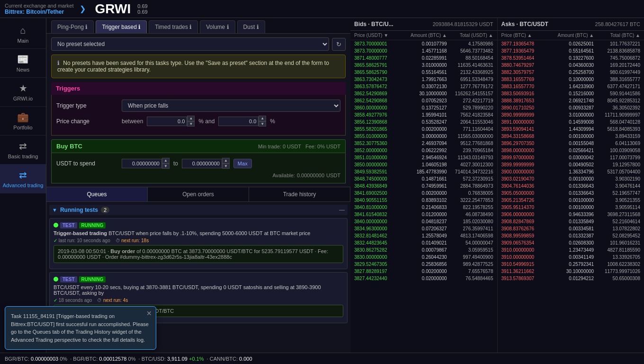  Describe the element at coordinates (424, 179) in the screenshot. I see `bids-row: 3848.745000000.14871661572.37230915` at that location.